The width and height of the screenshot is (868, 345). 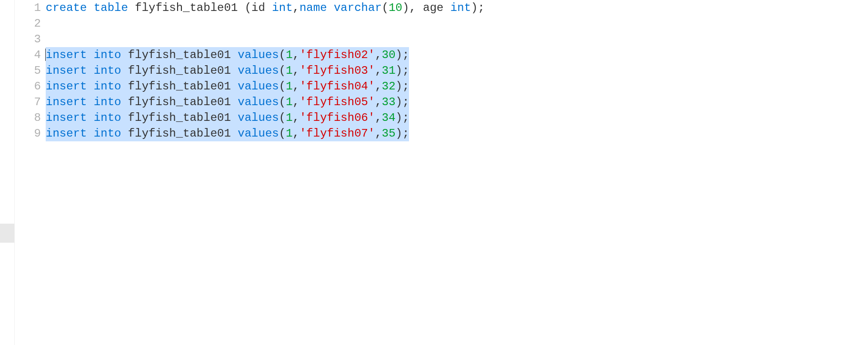 What do you see at coordinates (66, 8) in the screenshot?
I see `token-kw: create` at bounding box center [66, 8].